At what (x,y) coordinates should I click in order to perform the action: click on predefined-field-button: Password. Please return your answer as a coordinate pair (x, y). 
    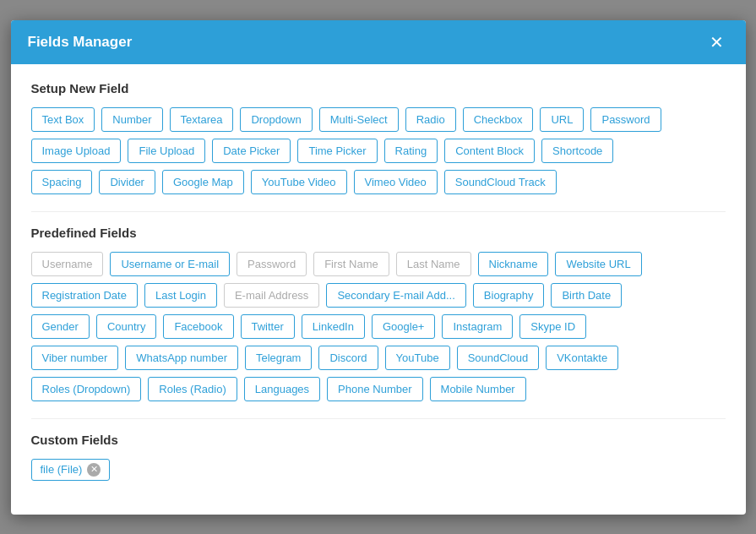
    Looking at the image, I should click on (272, 264).